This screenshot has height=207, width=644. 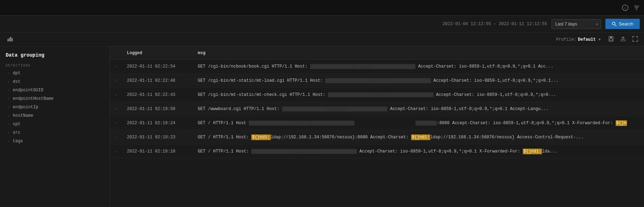 What do you see at coordinates (55, 124) in the screenshot?
I see `sidebar-item-spt: › spt` at bounding box center [55, 124].